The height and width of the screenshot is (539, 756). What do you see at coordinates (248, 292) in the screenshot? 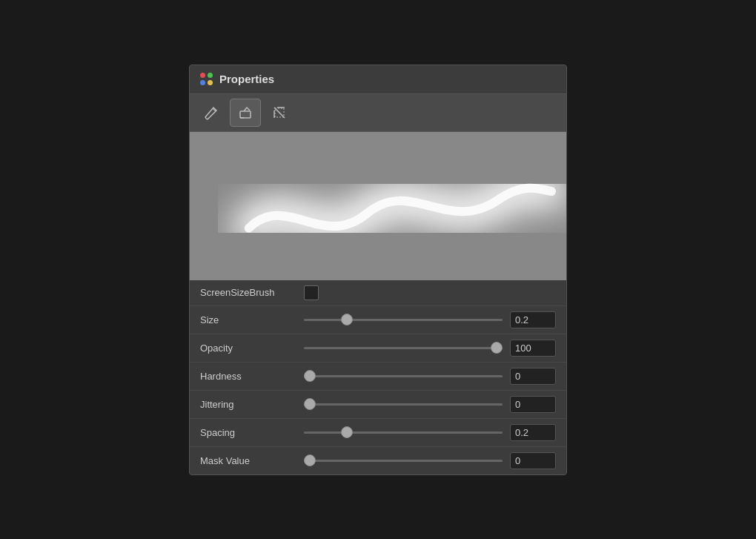
I see `screen-size-brush-label: ScreenSizeBrush` at bounding box center [248, 292].